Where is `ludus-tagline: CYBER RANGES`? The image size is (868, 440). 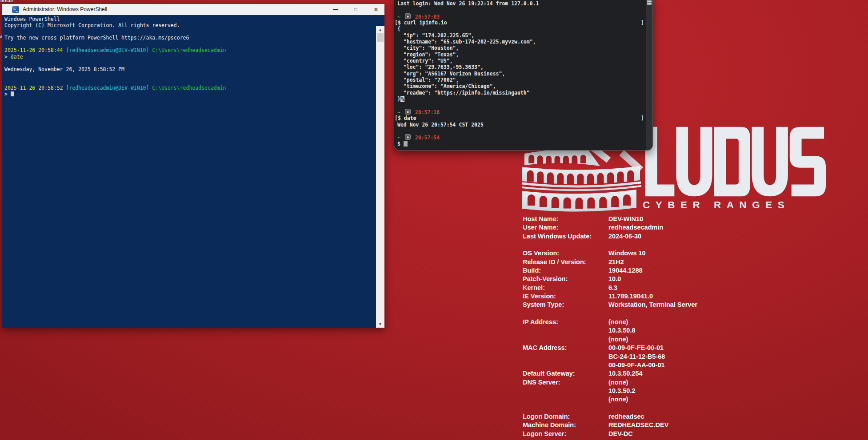
ludus-tagline: CYBER RANGES is located at coordinates (716, 205).